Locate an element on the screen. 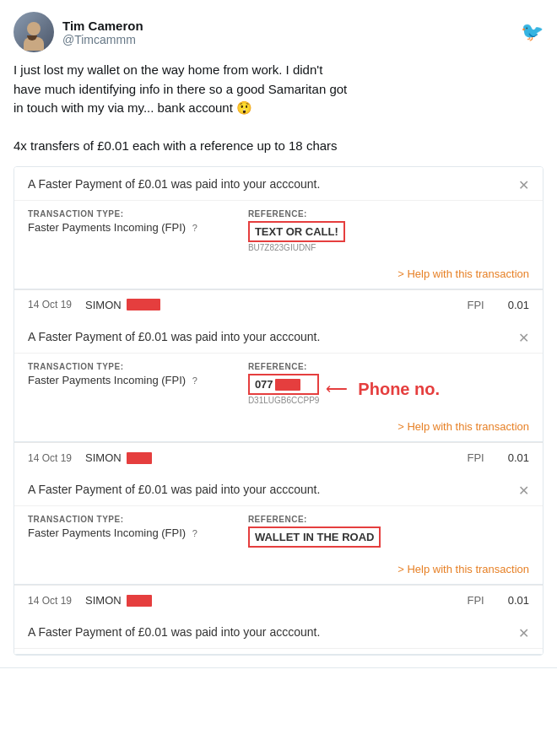 Image resolution: width=557 pixels, height=756 pixels. transaction-type-value-3: Faster Payments Incoming (FPI) ? is located at coordinates (113, 533).